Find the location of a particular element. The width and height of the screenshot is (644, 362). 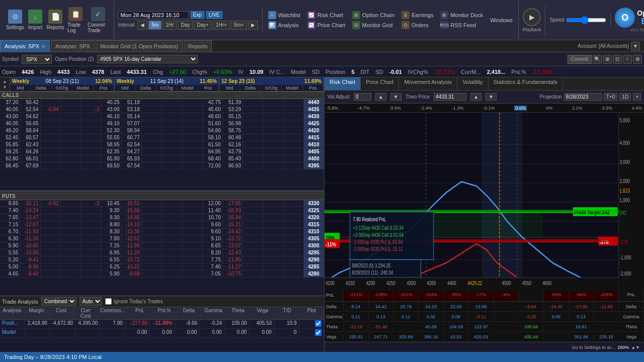

settings-button: ⚙ Settings is located at coordinates (15, 20).